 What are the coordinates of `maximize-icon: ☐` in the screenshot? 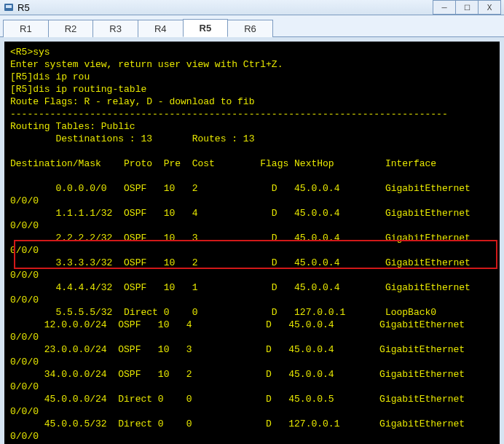 It's located at (468, 7).